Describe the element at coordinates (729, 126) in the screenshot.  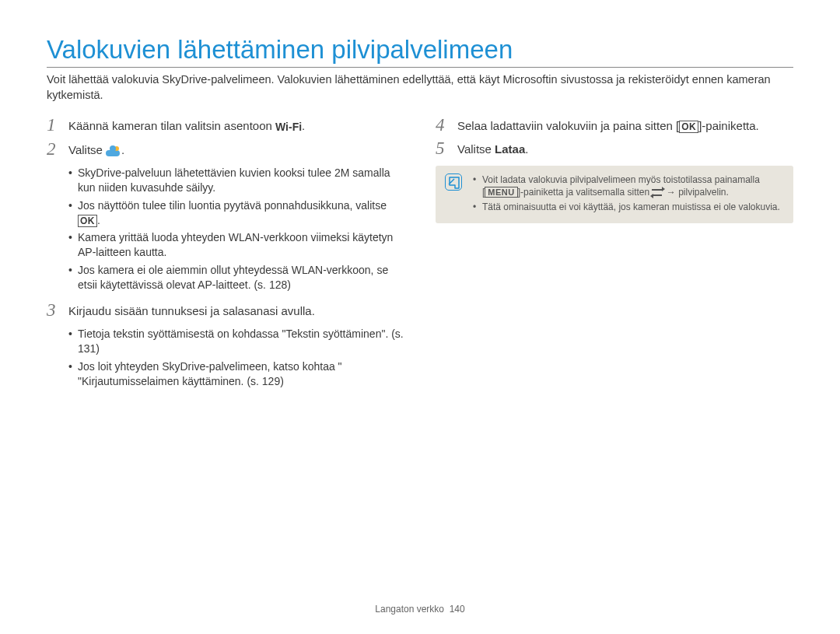
I see `step-4-post: ]-painiketta.` at that location.